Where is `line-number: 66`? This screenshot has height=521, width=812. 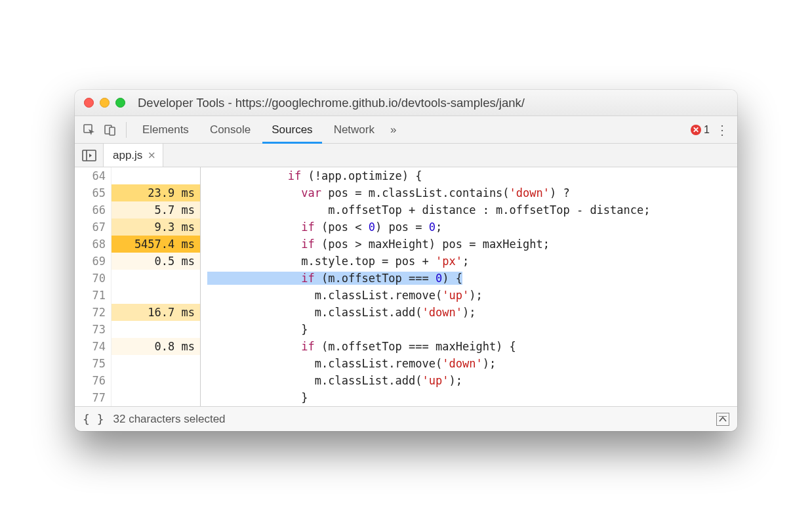 line-number: 66 is located at coordinates (91, 210).